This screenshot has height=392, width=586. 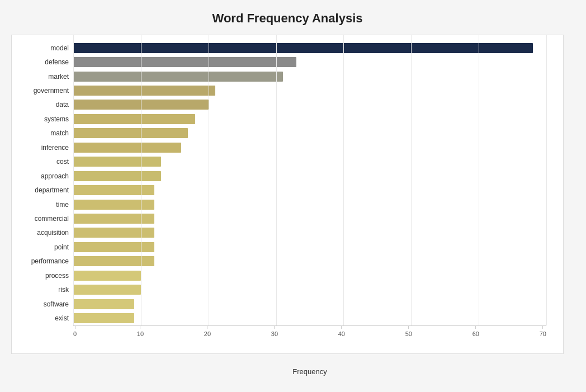 What do you see at coordinates (543, 332) in the screenshot?
I see `x-tick: 70` at bounding box center [543, 332].